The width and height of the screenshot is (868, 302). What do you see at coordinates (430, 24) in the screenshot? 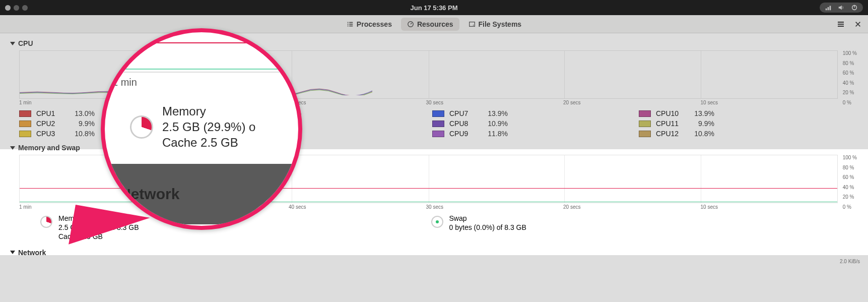
I see `tab-resources: Resources` at bounding box center [430, 24].